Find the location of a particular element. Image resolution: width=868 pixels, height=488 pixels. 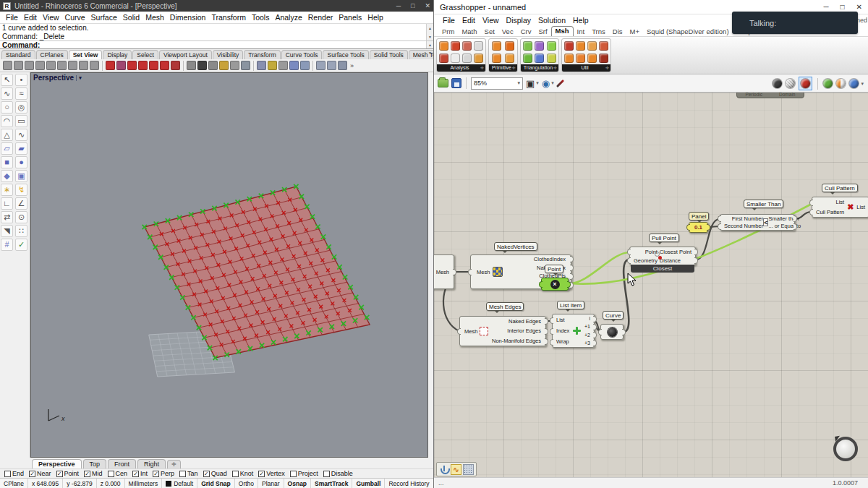

rhino-menu-help: Help is located at coordinates (375, 17).